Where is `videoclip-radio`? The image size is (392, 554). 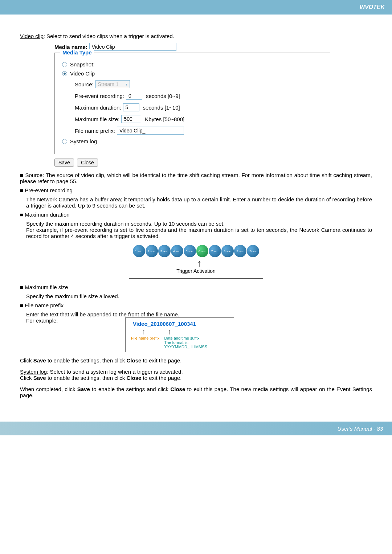
videoclip-radio is located at coordinates (65, 74).